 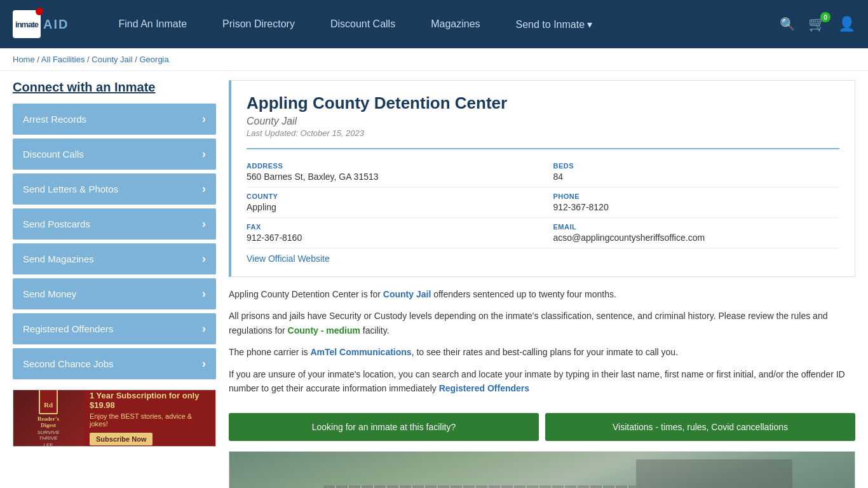 What do you see at coordinates (58, 259) in the screenshot?
I see `sidebar-item-label: Send Magazines` at bounding box center [58, 259].